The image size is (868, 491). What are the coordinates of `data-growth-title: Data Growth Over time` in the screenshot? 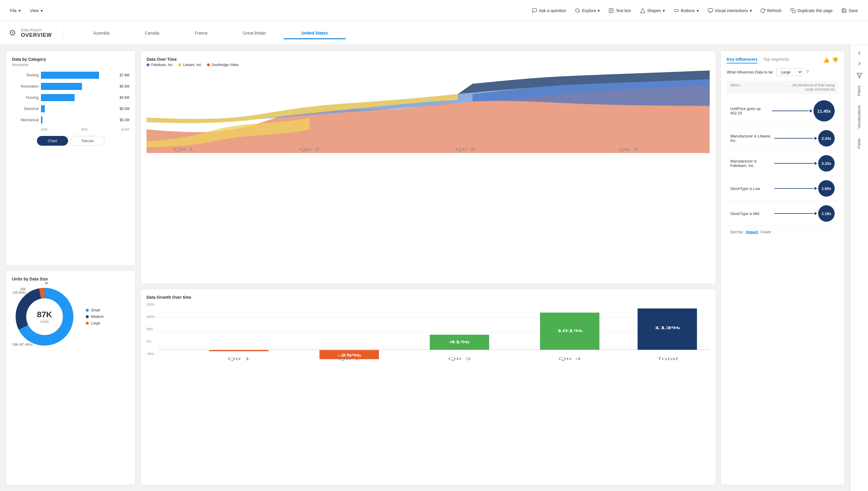 It's located at (428, 297).